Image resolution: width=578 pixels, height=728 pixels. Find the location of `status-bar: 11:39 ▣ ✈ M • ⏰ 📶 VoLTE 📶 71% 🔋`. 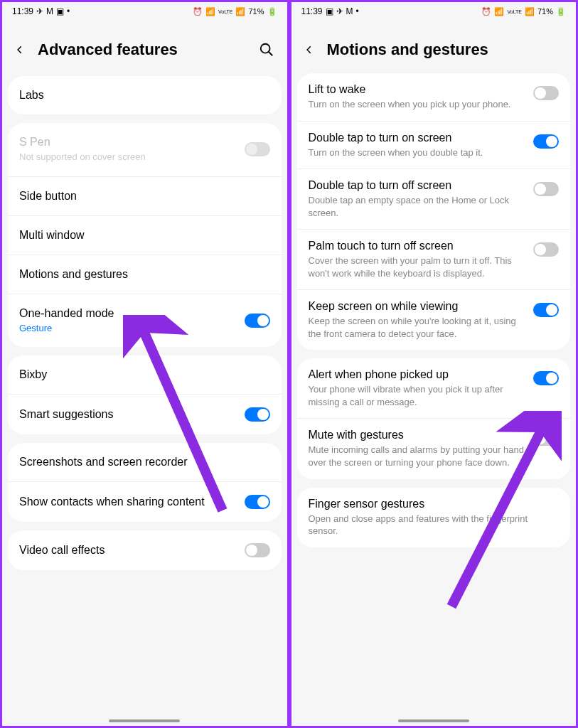

status-bar: 11:39 ▣ ✈ M • ⏰ 📶 VoLTE 📶 71% 🔋 is located at coordinates (434, 11).